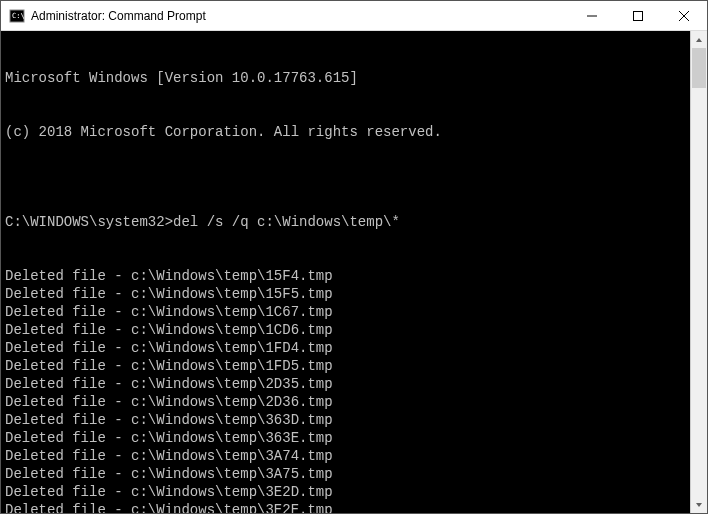 The height and width of the screenshot is (514, 708). Describe the element at coordinates (346, 507) in the screenshot. I see `terminal-line: Deleted file - c:\Windows\temp\3E2E.tmp` at that location.